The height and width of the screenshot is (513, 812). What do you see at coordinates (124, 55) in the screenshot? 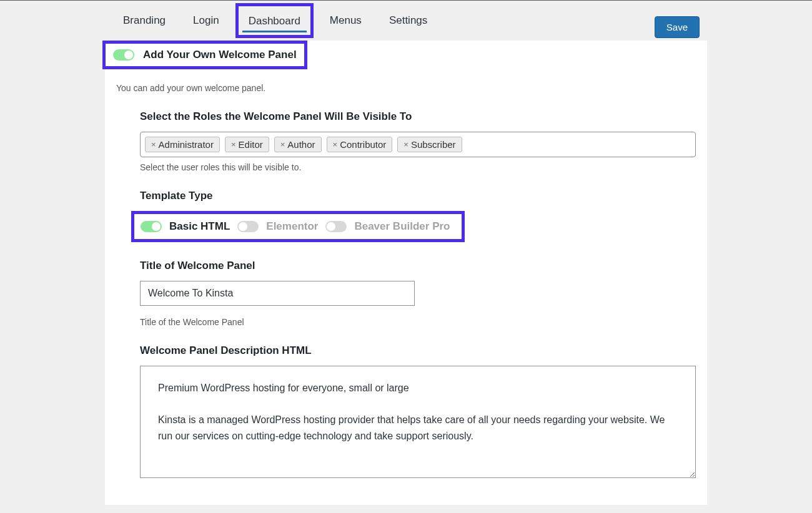
I see `welcome-panel-toggle` at bounding box center [124, 55].